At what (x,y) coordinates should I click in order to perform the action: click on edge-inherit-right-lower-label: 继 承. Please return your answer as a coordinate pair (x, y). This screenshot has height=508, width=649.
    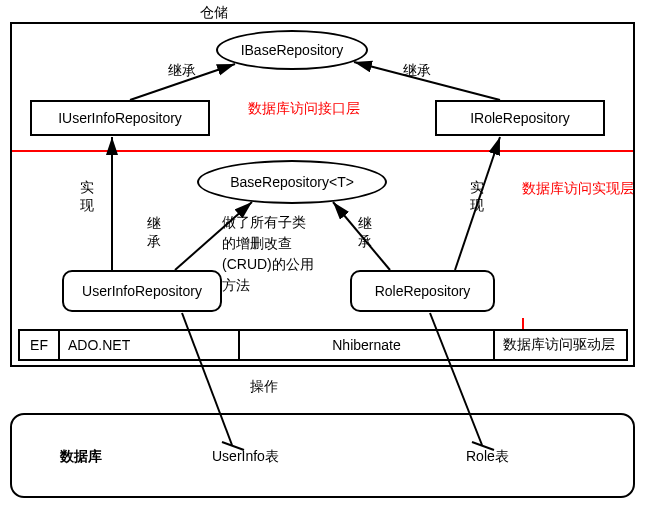
    Looking at the image, I should click on (365, 232).